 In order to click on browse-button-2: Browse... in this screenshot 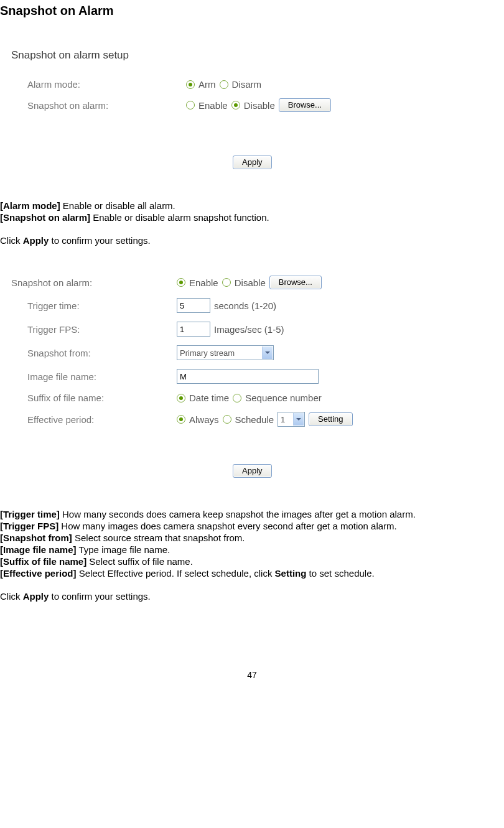, I will do `click(296, 282)`.